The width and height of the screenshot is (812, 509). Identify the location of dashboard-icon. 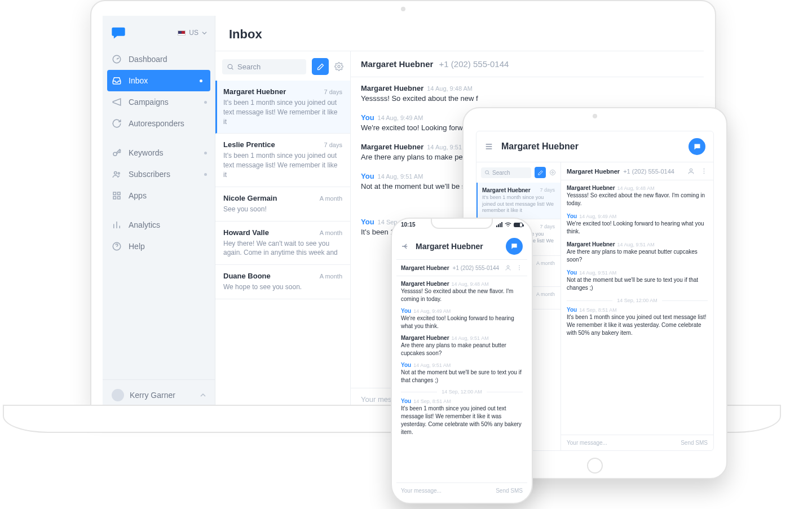
(117, 59).